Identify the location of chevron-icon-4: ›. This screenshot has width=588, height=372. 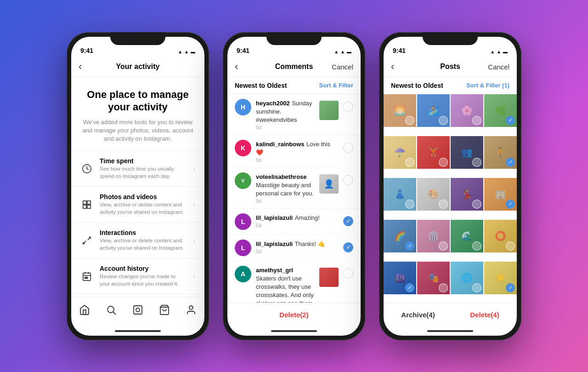
(194, 276).